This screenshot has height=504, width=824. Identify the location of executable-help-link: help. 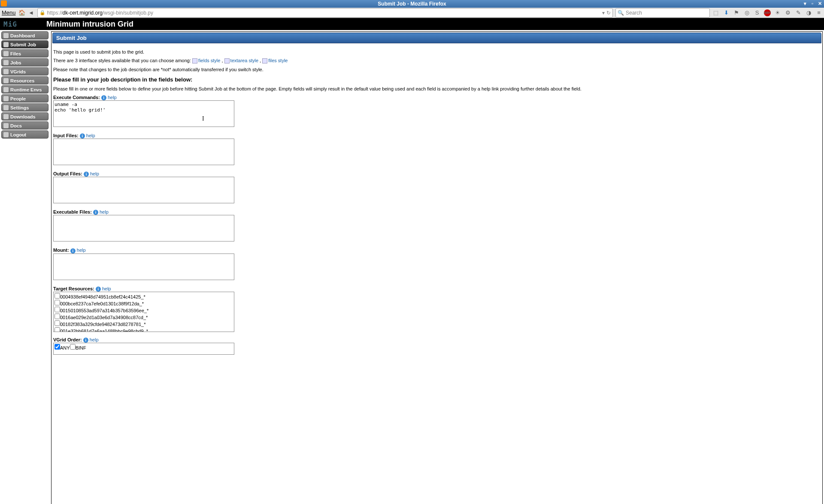
(104, 212).